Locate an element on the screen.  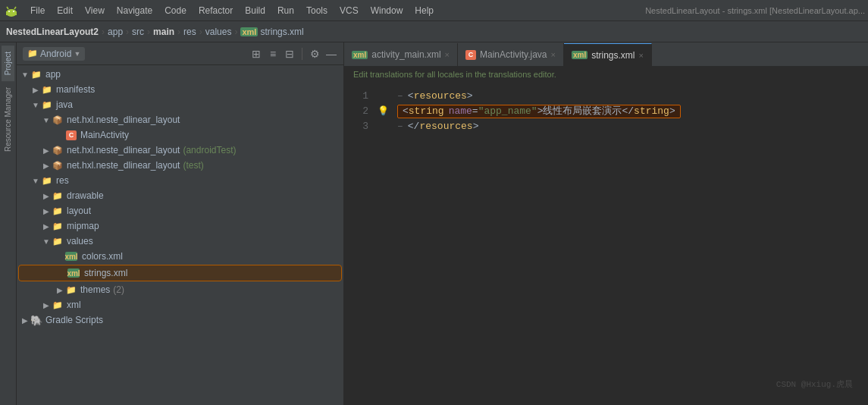
arrow-res is located at coordinates (36, 181).